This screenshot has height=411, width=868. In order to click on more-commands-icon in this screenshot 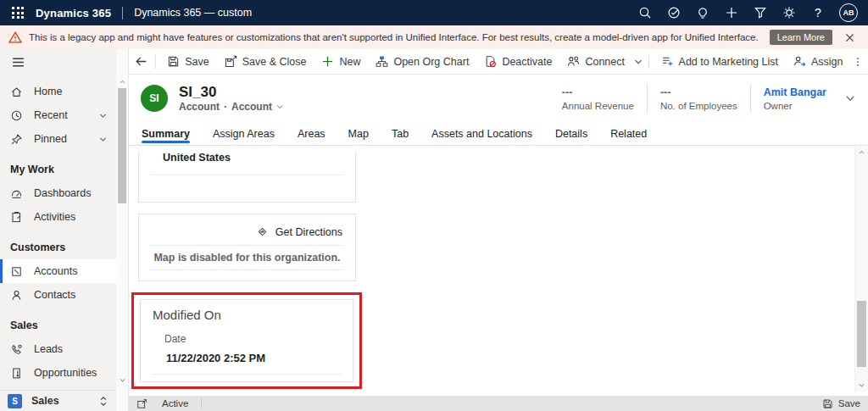, I will do `click(858, 62)`.